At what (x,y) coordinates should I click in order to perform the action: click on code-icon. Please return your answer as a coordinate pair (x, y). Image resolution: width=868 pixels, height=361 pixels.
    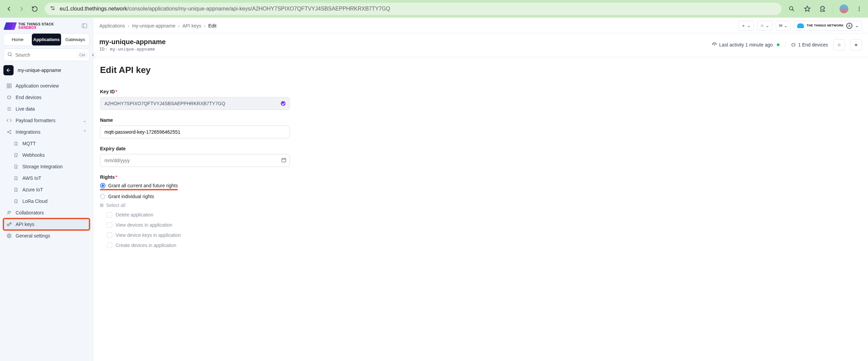
    Looking at the image, I should click on (9, 120).